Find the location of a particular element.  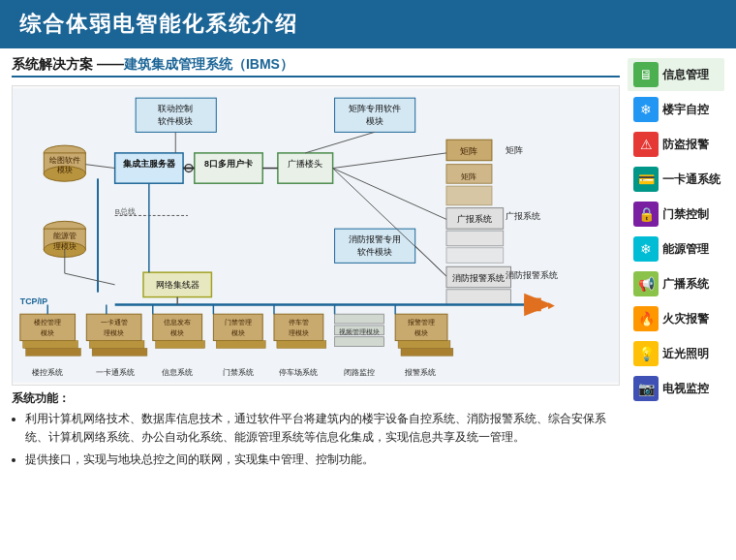

header: 综合体弱电智能化系统介绍 is located at coordinates (368, 24).